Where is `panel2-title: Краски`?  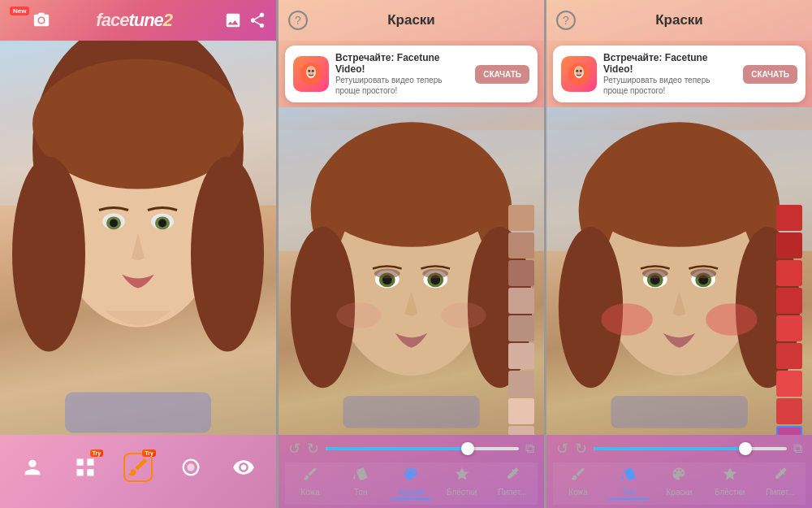
panel2-title: Краски is located at coordinates (411, 20).